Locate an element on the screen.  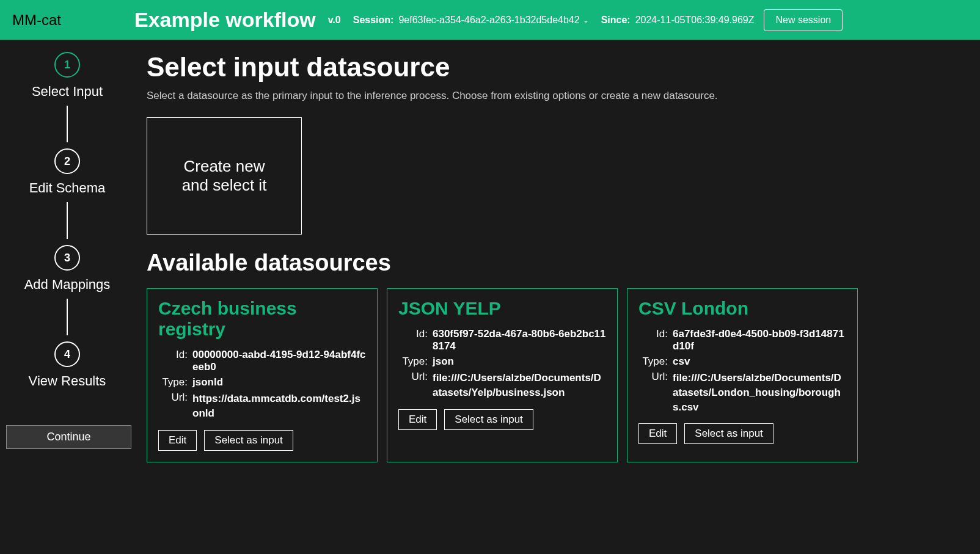
create-new-datasource-button: Create new and select it is located at coordinates (224, 176).